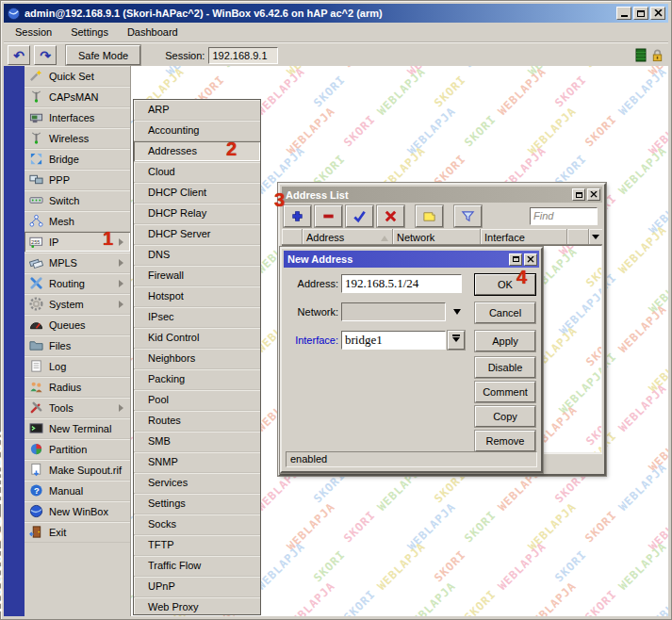  Describe the element at coordinates (77, 139) in the screenshot. I see `sidebar-item-wireless: Wireless` at that location.